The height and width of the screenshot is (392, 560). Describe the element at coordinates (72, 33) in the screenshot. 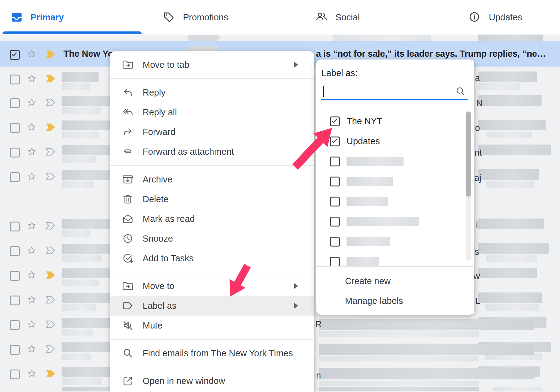

I see `active-tab-underline` at that location.